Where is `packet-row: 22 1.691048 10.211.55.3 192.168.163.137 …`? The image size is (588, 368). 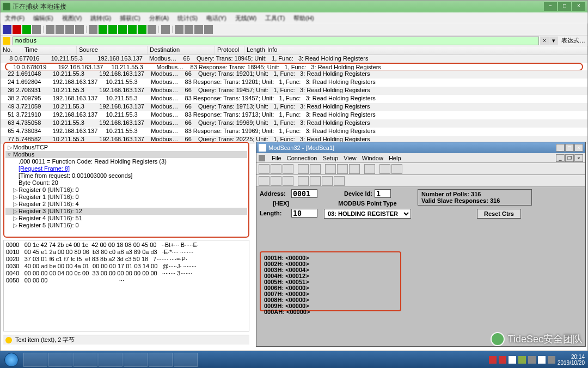
packet-row: 22 1.691048 10.211.55.3 192.168.163.137 … is located at coordinates (294, 74).